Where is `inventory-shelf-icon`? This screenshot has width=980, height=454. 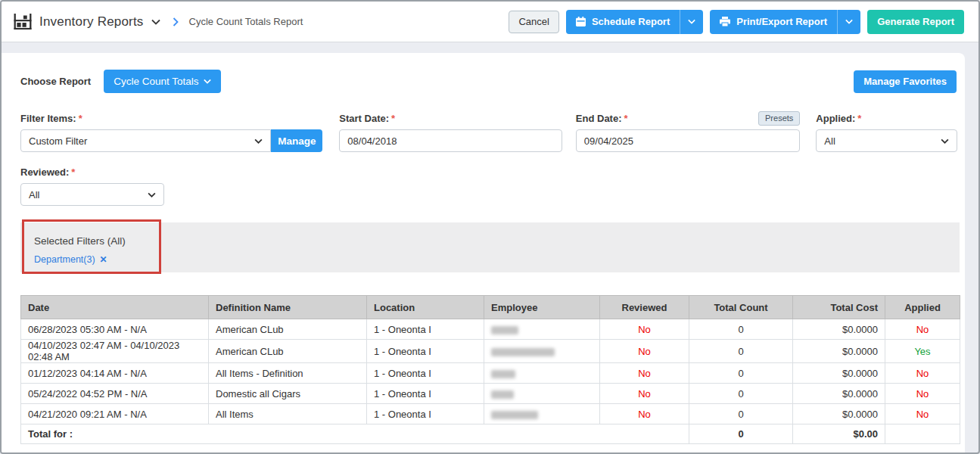
inventory-shelf-icon is located at coordinates (23, 21).